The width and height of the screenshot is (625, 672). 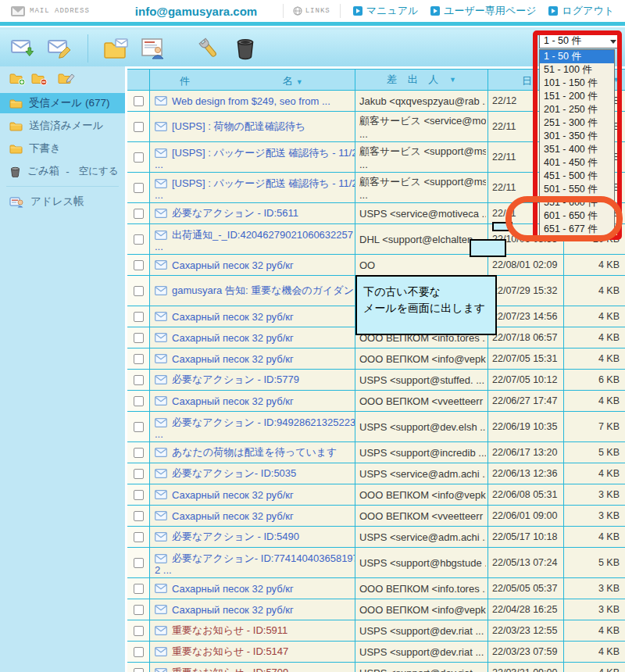 What do you see at coordinates (577, 136) in the screenshot?
I see `range-option: 301 - 350 件` at bounding box center [577, 136].